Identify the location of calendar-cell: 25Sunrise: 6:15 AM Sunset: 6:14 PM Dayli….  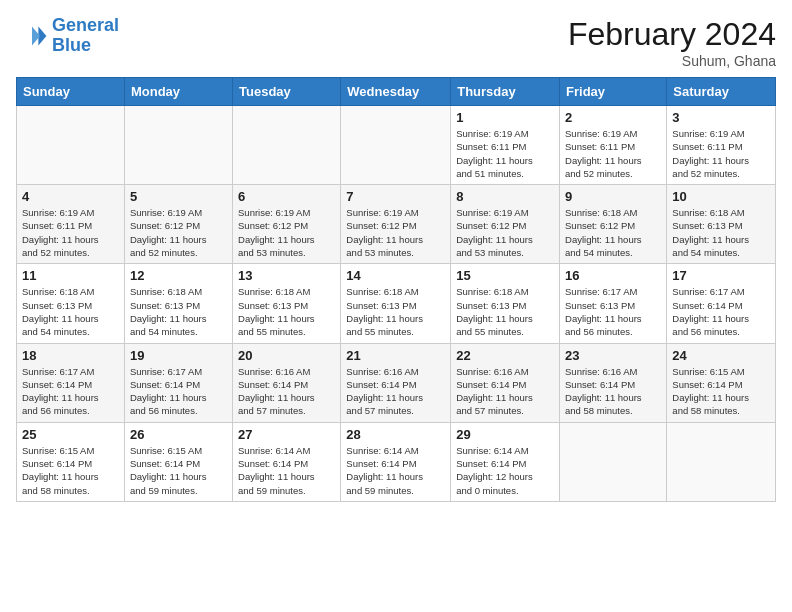
(71, 462).